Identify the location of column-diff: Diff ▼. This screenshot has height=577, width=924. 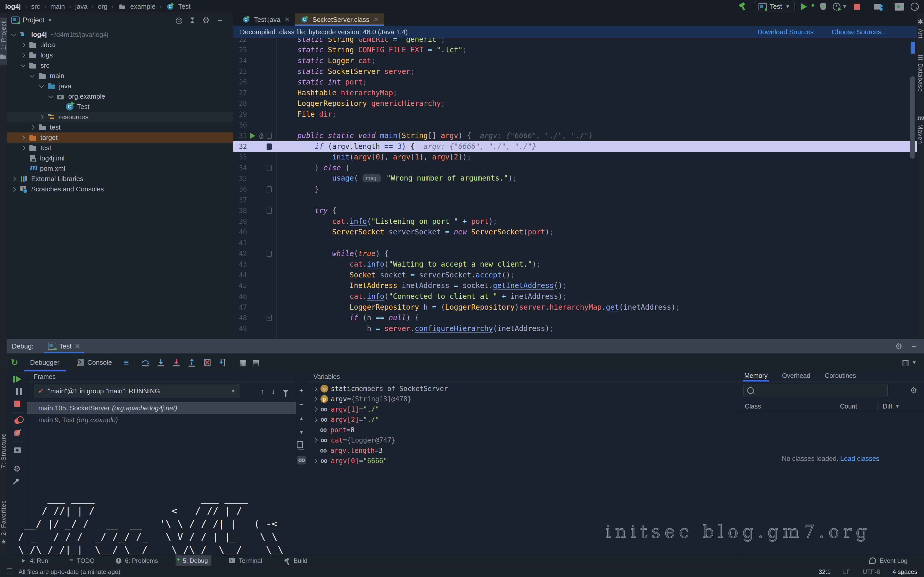
(901, 406).